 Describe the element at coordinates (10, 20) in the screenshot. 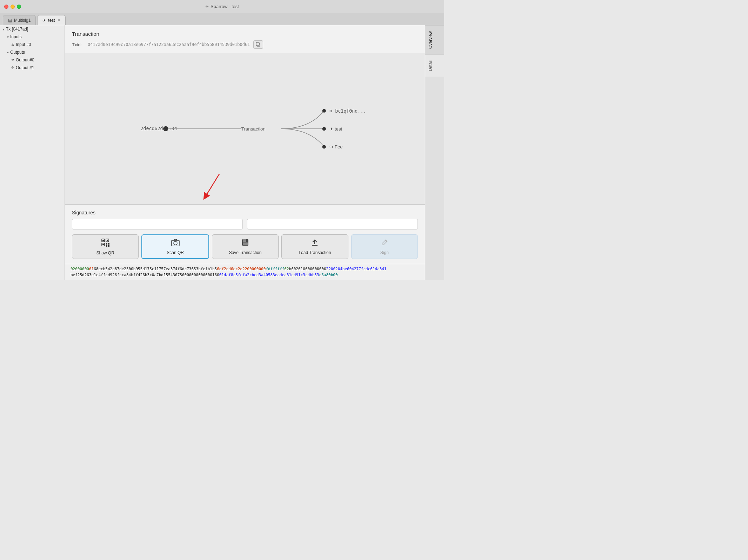

I see `multisig-tab-icon: ▤` at that location.